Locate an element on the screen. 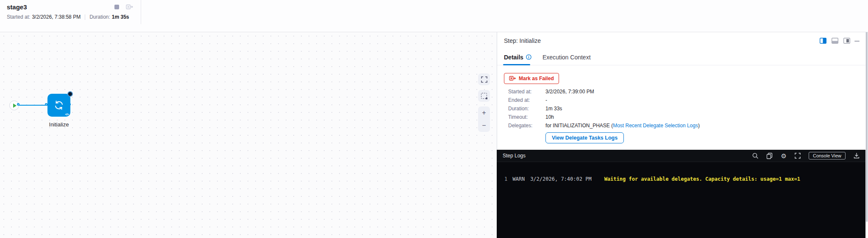 This screenshot has width=868, height=238. info-icon is located at coordinates (529, 57).